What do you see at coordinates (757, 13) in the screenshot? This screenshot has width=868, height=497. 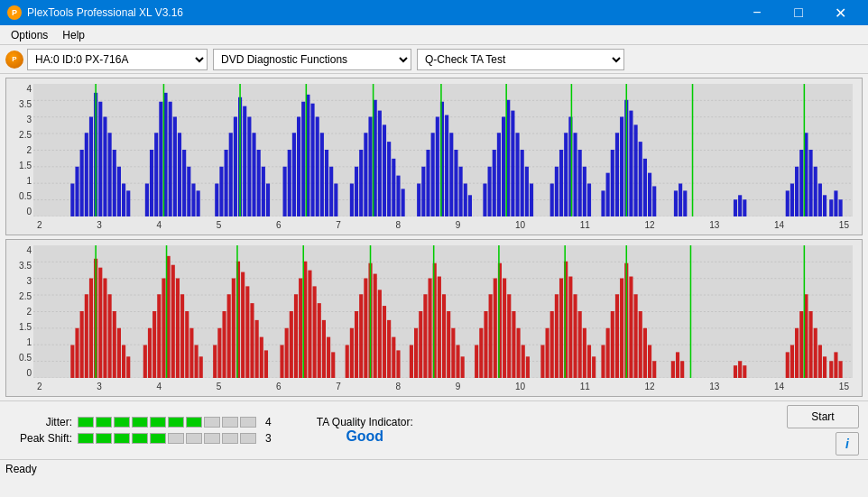 I see `minimize-button: −` at bounding box center [757, 13].